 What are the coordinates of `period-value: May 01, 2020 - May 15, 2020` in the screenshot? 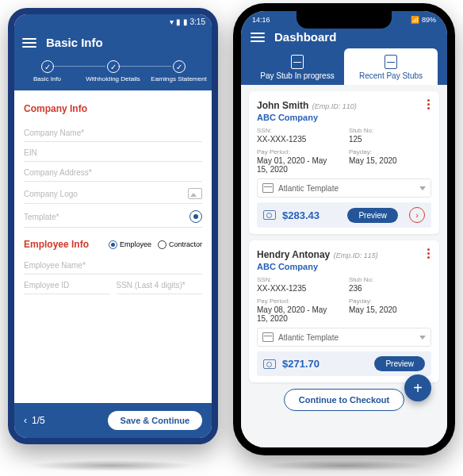 It's located at (298, 165).